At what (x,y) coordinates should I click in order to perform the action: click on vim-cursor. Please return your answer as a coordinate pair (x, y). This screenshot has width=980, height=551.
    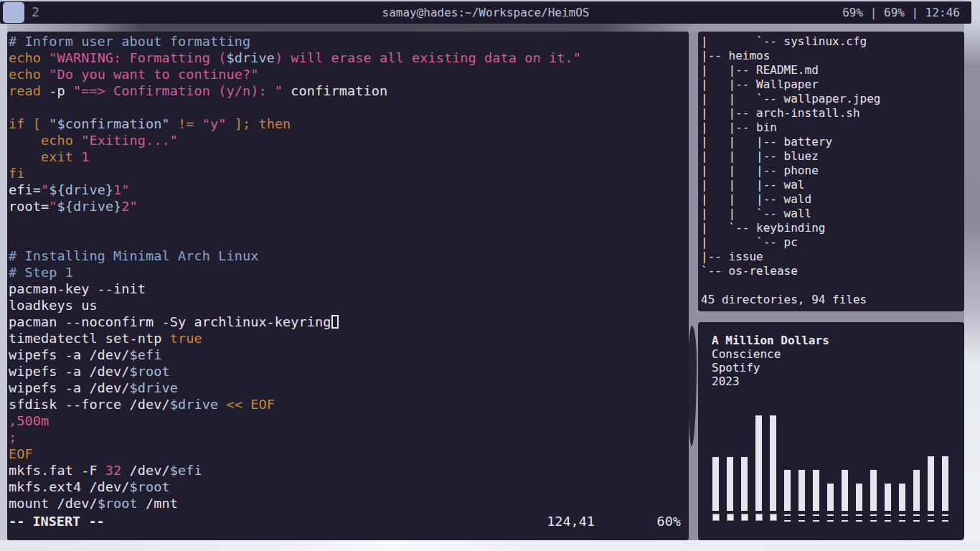
    Looking at the image, I should click on (335, 321).